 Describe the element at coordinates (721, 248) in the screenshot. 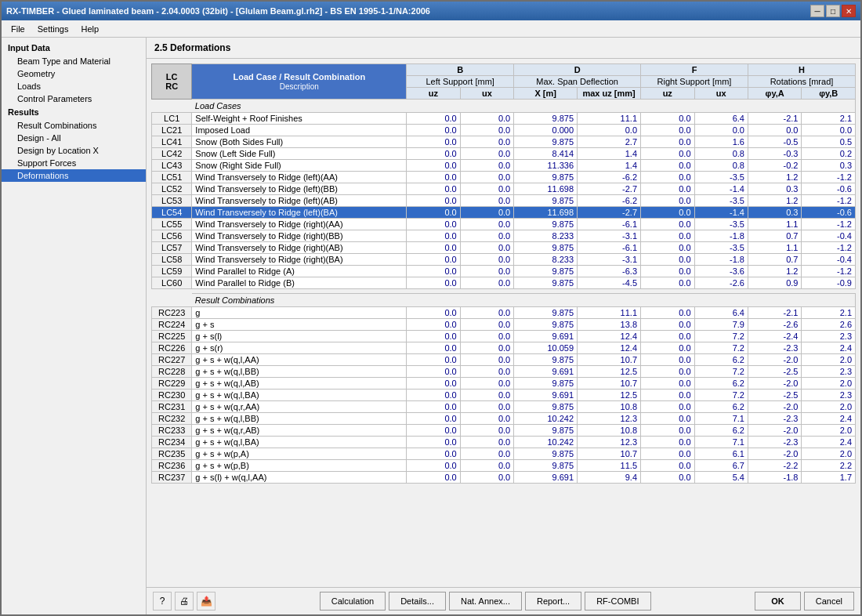

I see `lc-g-ux: -3.5` at that location.